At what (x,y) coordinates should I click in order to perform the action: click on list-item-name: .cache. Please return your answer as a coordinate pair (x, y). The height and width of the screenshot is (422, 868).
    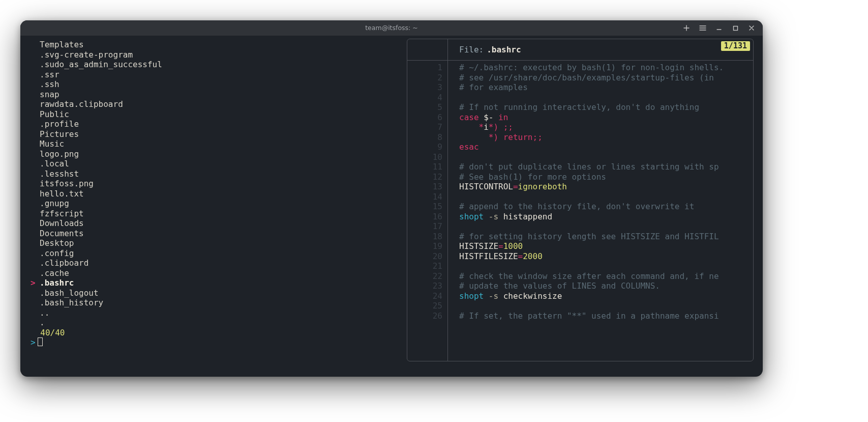
    Looking at the image, I should click on (54, 273).